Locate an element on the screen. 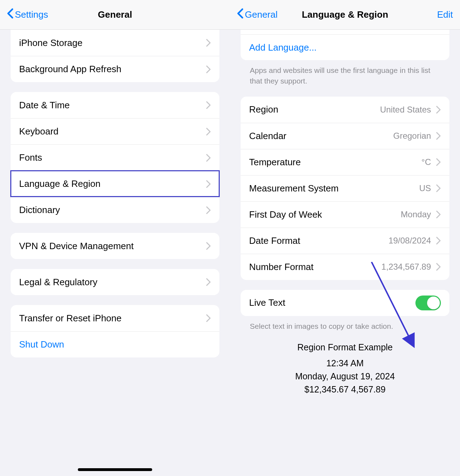  region-format-example: Region Format Example 12:34 AM Monday, A… is located at coordinates (345, 368).